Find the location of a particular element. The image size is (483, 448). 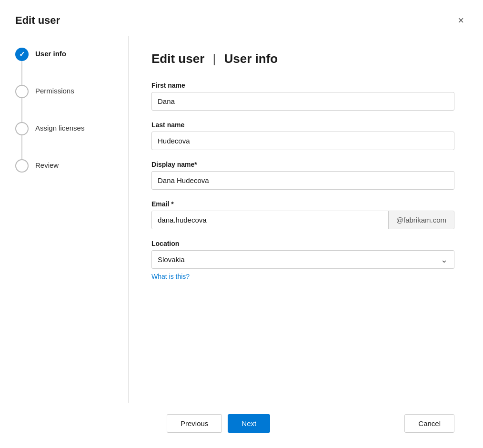

what-is-this-link: What is this? is located at coordinates (171, 276).